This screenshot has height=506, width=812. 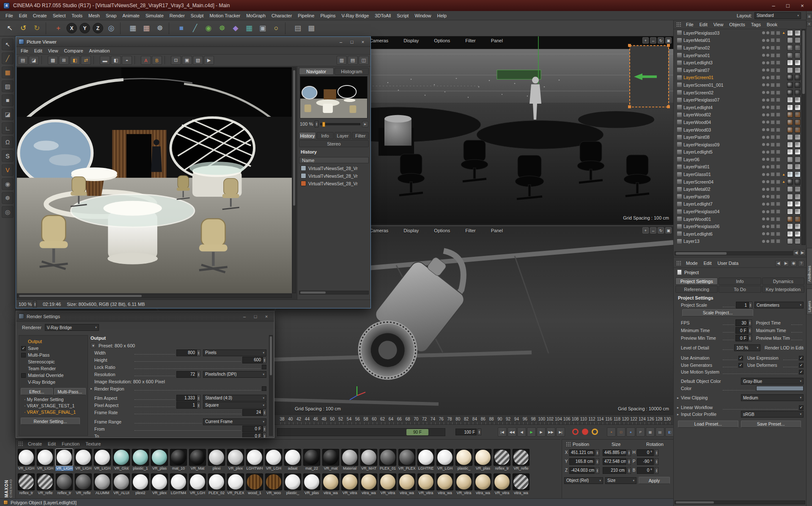 I want to click on om-menu-view: View, so click(x=719, y=25).